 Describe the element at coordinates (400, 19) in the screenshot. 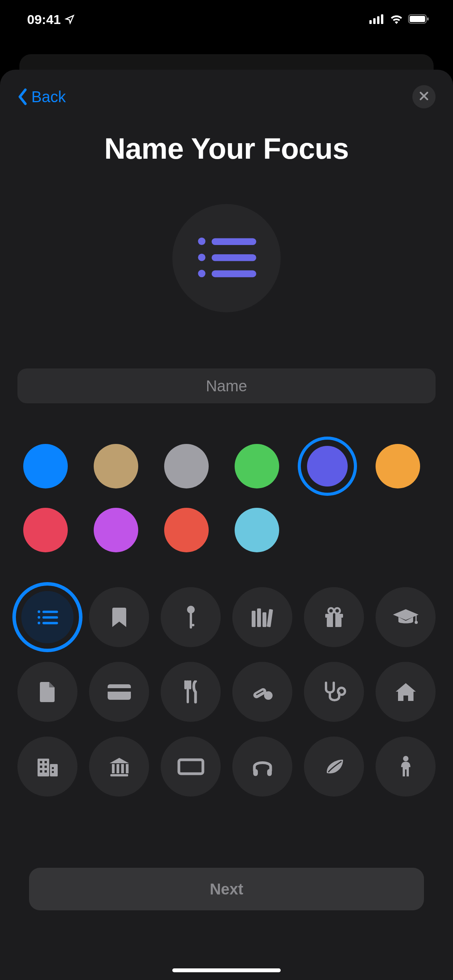

I see `status-right` at that location.